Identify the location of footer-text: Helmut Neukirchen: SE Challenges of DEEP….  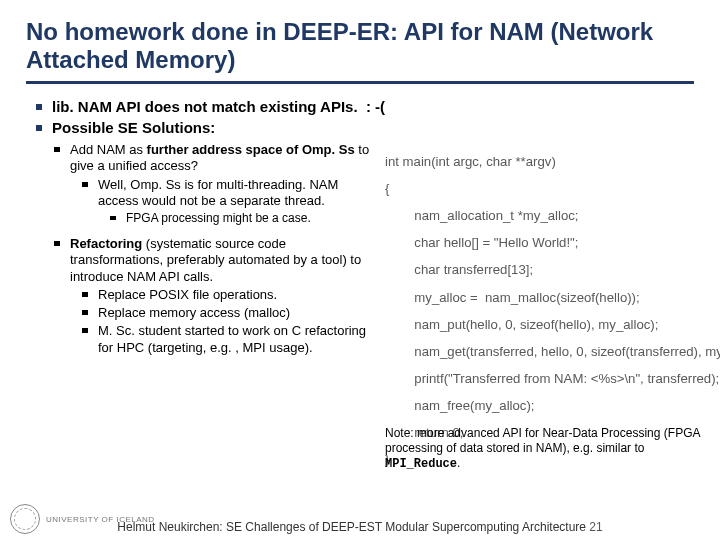
(353, 527).